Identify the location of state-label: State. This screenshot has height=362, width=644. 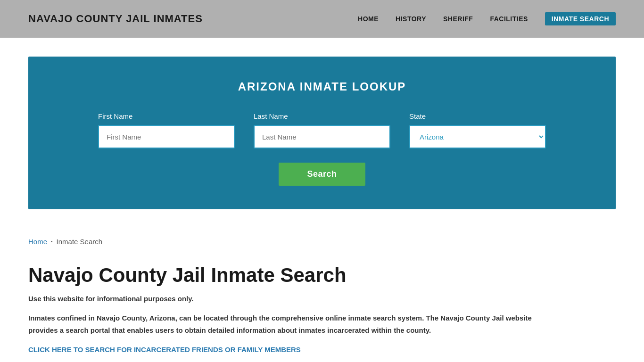
(478, 116).